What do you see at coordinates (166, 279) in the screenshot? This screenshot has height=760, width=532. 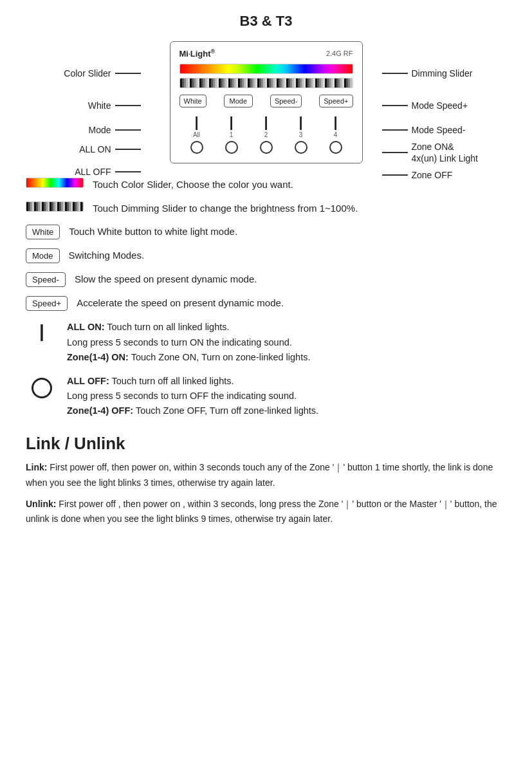 I see `anno-speed-minus-text: Slow the speed on present dynamic mode.` at bounding box center [166, 279].